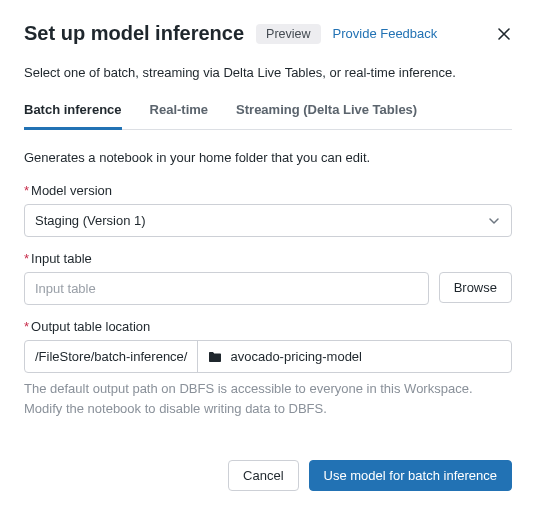 This screenshot has height=522, width=536. What do you see at coordinates (504, 34) in the screenshot?
I see `close-button` at bounding box center [504, 34].